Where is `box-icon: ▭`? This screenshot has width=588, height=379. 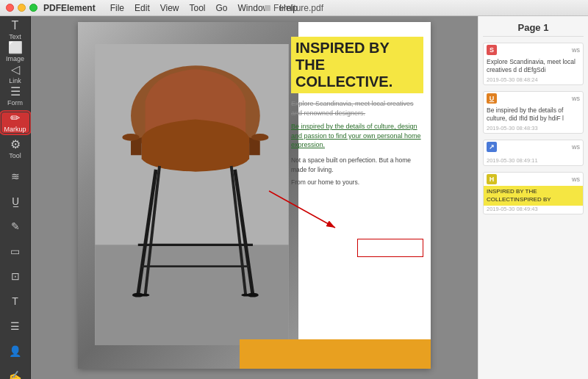 box-icon: ▭ is located at coordinates (15, 251).